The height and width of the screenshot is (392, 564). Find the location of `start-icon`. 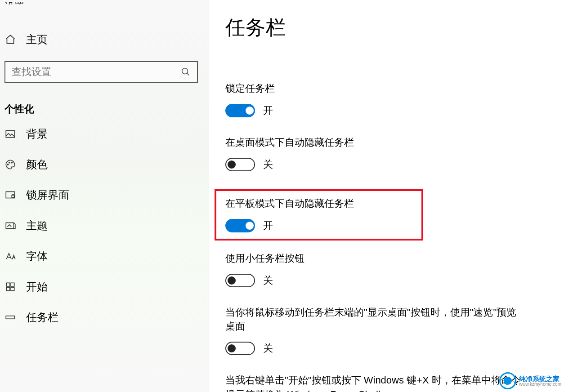

start-icon is located at coordinates (10, 287).